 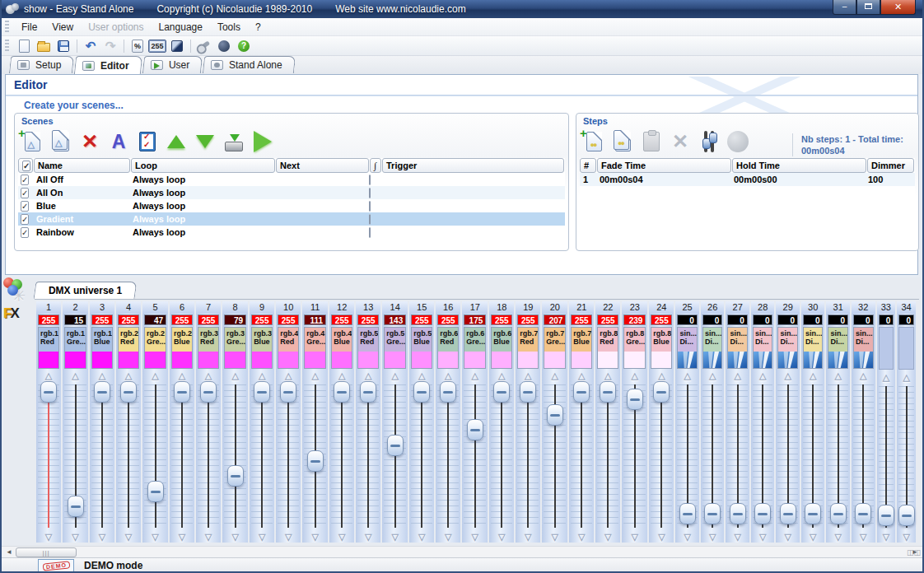 I want to click on play-scene-button, so click(x=263, y=142).